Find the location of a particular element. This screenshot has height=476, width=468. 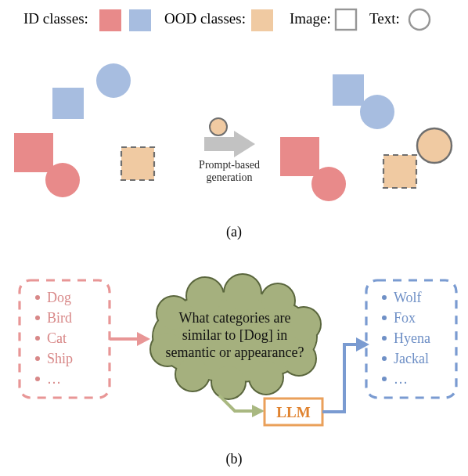

legend-red-square is located at coordinates (110, 20).